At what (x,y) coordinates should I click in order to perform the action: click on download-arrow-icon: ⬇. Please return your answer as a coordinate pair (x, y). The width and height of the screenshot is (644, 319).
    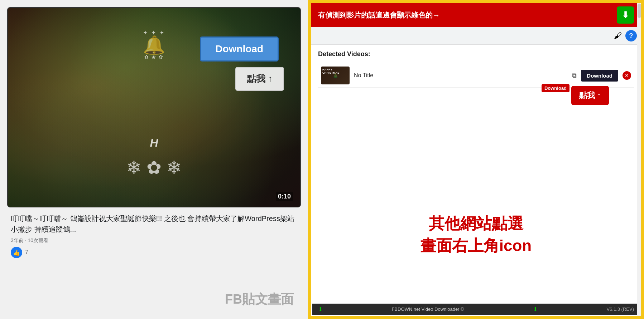
    Looking at the image, I should click on (625, 15).